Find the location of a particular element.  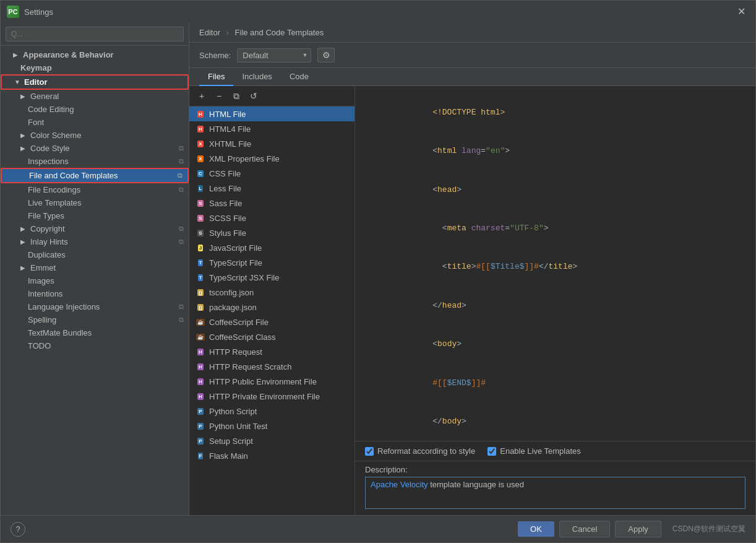

sidebar-item-todo: TODO is located at coordinates (95, 345).